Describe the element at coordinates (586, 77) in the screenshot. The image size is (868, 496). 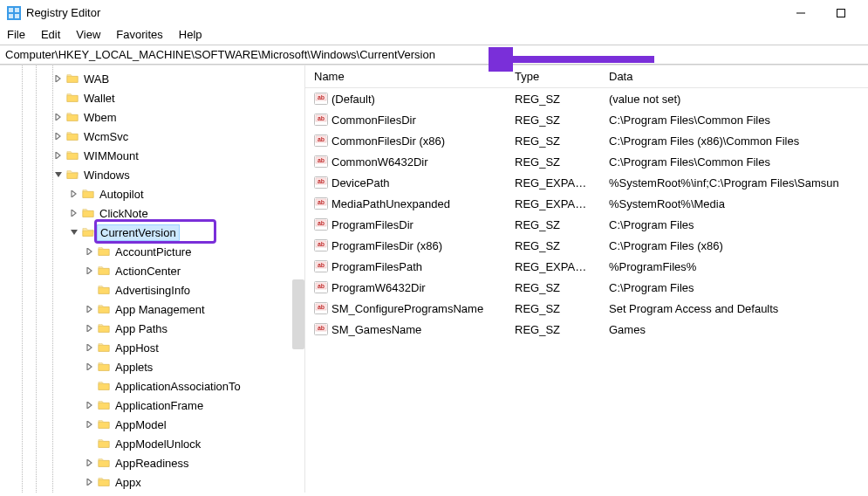
I see `list-header: Name Type Data` at that location.